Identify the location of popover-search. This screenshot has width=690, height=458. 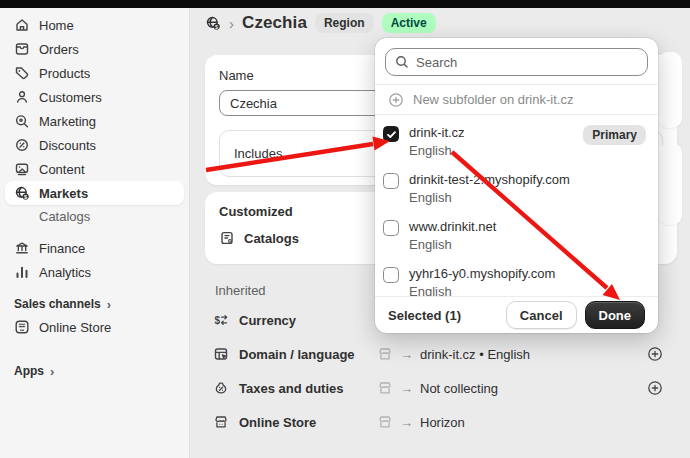
(516, 62).